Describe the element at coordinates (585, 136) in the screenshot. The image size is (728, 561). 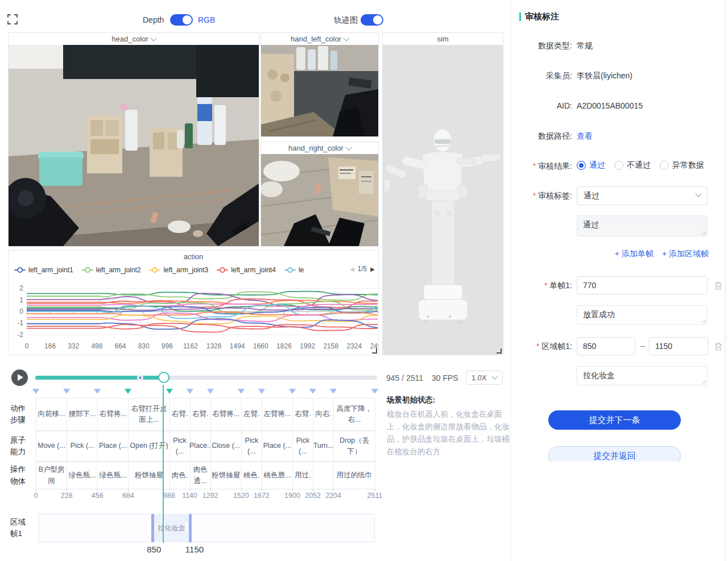
I see `view-link: 查看` at that location.